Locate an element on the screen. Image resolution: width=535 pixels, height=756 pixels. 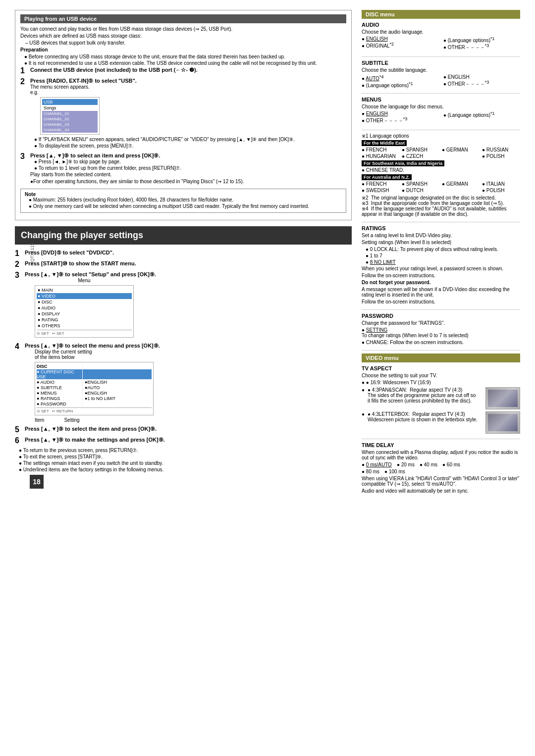
subtitle-right: ● ENGLISH ● OTHER－－－－*3 is located at coordinates (482, 81).